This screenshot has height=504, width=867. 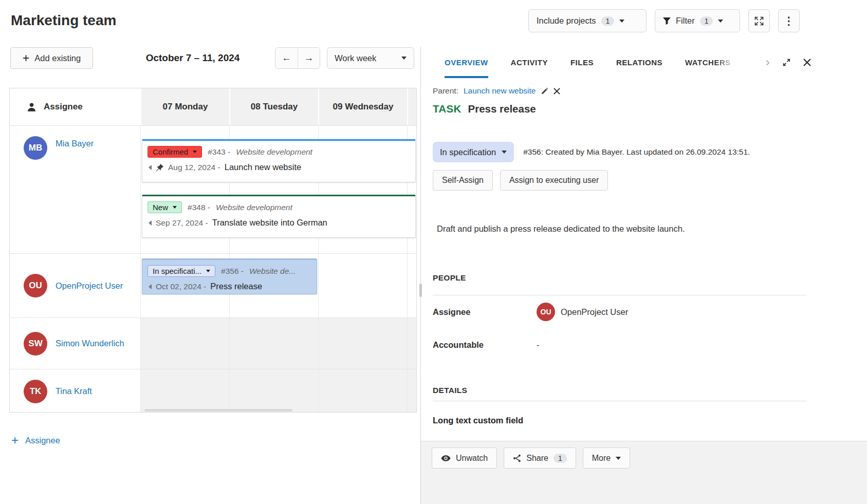 What do you see at coordinates (185, 107) in the screenshot?
I see `day-header-monday: 07 Monday` at bounding box center [185, 107].